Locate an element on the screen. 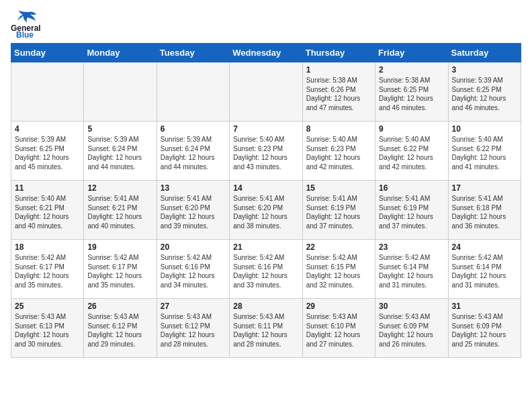  calendar-cell: 20Sunrise: 5:42 AM Sunset: 6:16 PM Dayli… is located at coordinates (193, 269).